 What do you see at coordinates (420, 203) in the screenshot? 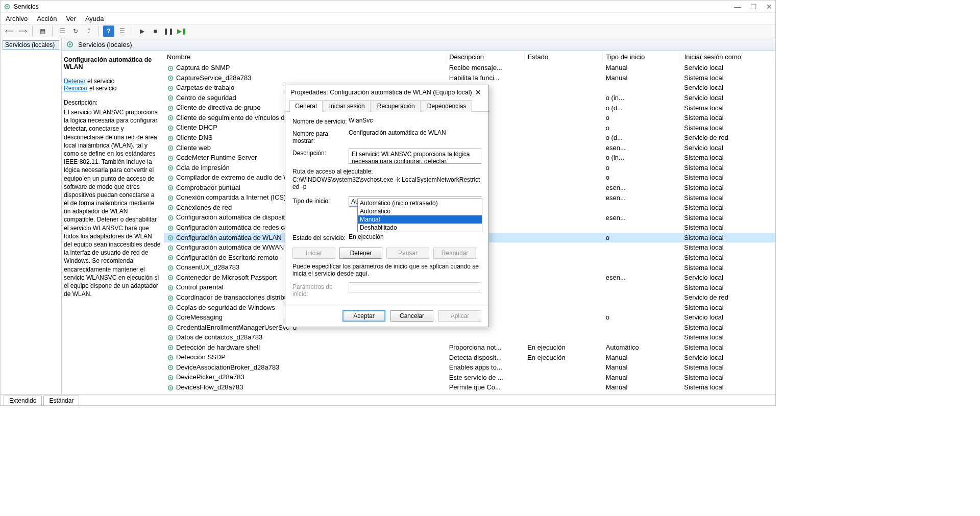
I see `startup-option-delayed: Automático (inicio retrasado)` at bounding box center [420, 203].